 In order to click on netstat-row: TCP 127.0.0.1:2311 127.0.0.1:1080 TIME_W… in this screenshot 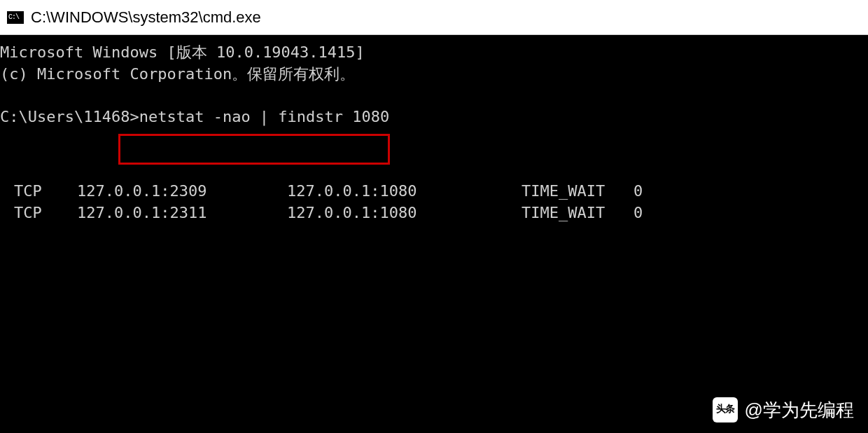, I will do `click(434, 213)`.